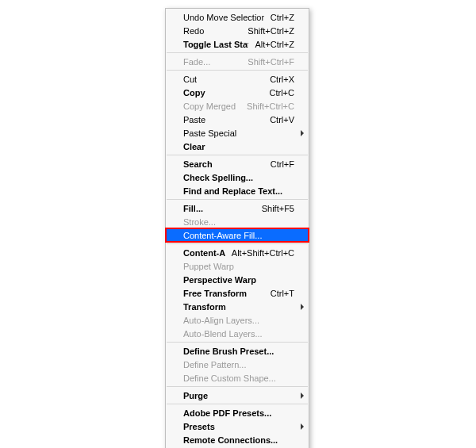  Describe the element at coordinates (237, 146) in the screenshot. I see `menu-item-clear: Clear` at that location.